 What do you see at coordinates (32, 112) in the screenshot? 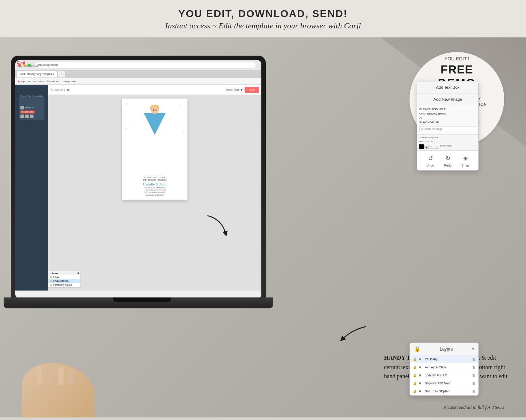
I see `sidebar-item-row-2: INCOMPLETE` at bounding box center [32, 112].